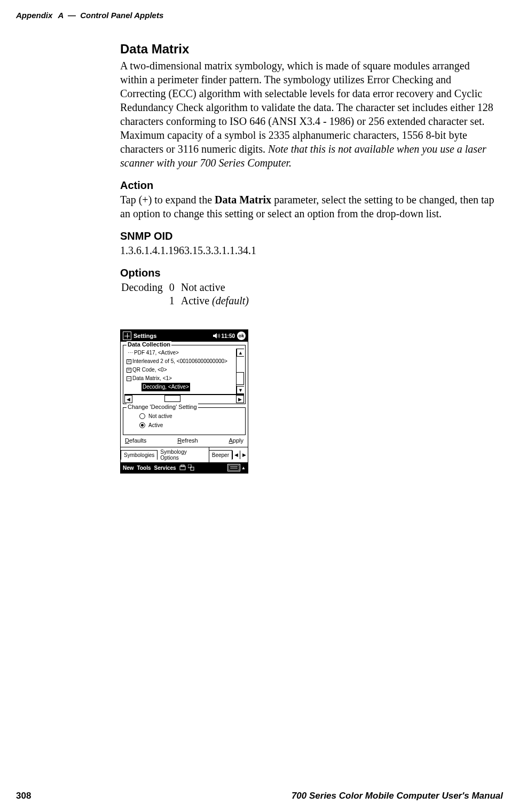 The width and height of the screenshot is (519, 812). Describe the element at coordinates (122, 15) in the screenshot. I see `header-section: Control Panel Applets` at that location.